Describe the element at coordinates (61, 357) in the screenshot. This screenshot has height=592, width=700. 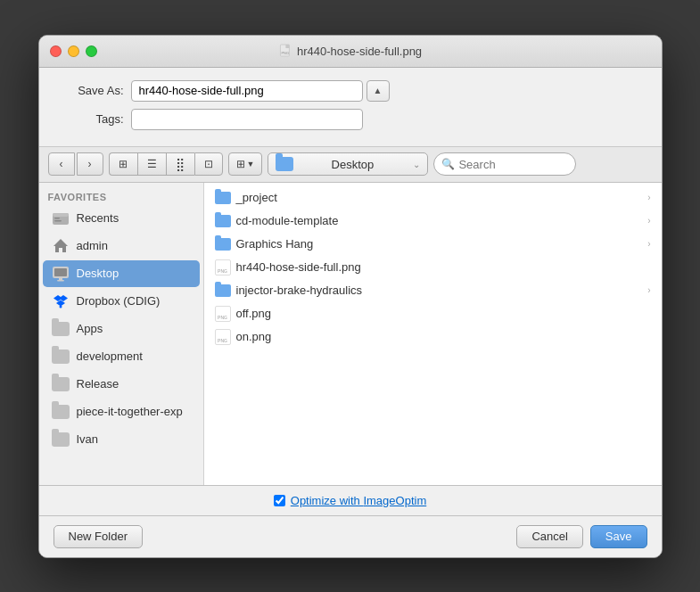
I see `development-folder-icon` at that location.